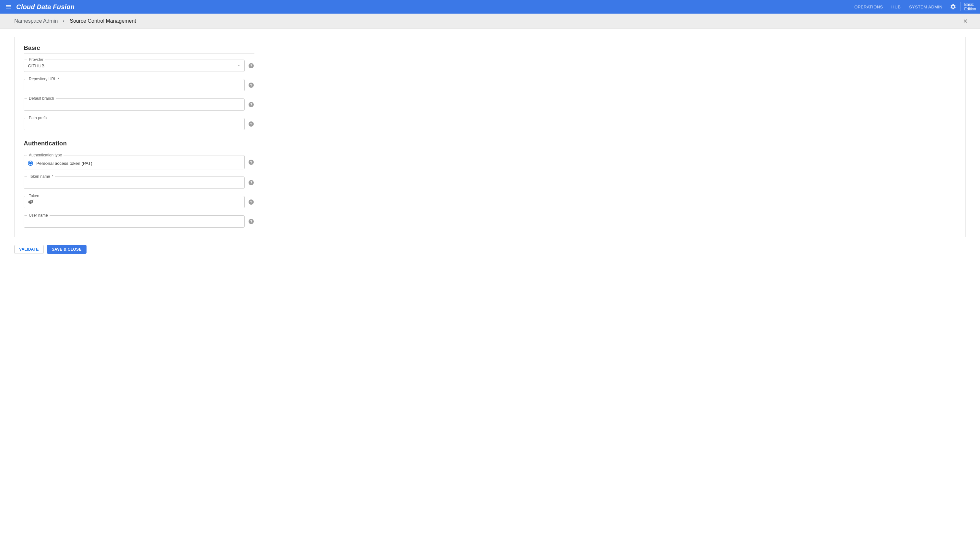 This screenshot has height=533, width=980. I want to click on field-row-repo-url: Repository URL * ?, so click(141, 85).